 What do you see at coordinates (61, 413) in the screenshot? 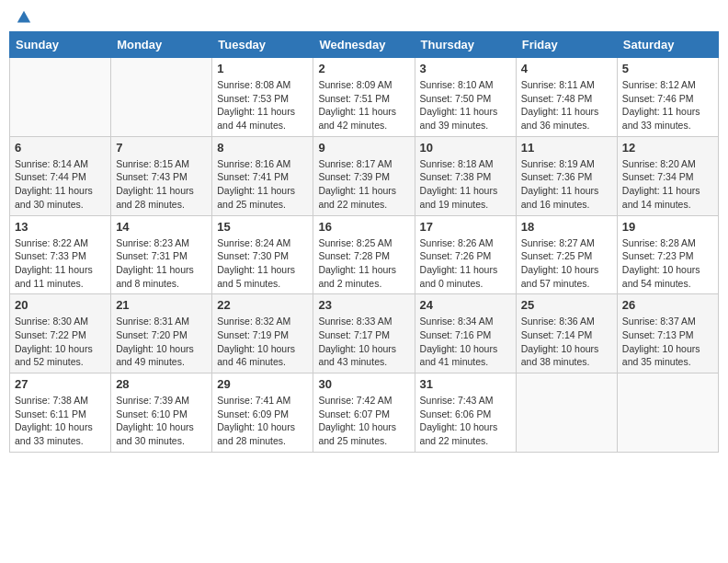
I see `calendar-cell: 27Sunrise: 7:38 AMSunset: 6:11 PMDayligh…` at bounding box center [61, 413].